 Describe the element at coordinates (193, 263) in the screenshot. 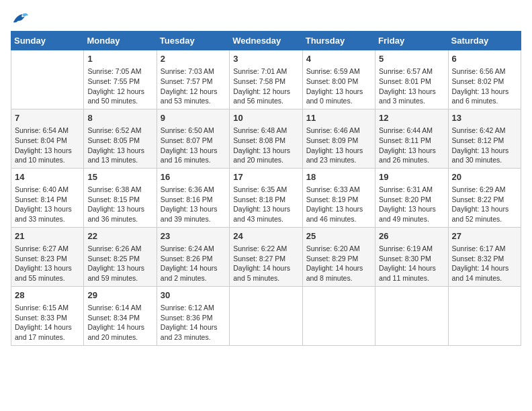

I see `day-info: Sunrise: 6:24 AMSunset: 8:26 PMDaylight:…` at that location.